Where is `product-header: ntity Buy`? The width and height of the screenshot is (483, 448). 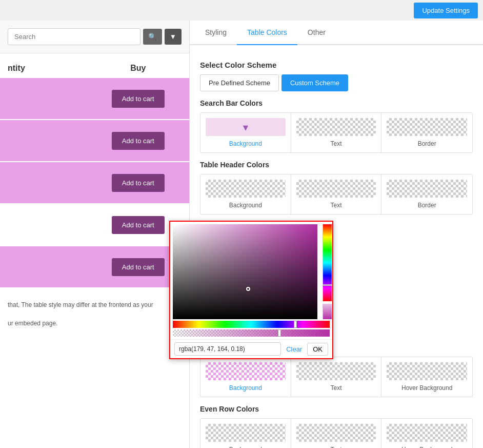 product-header: ntity Buy is located at coordinates (94, 68).